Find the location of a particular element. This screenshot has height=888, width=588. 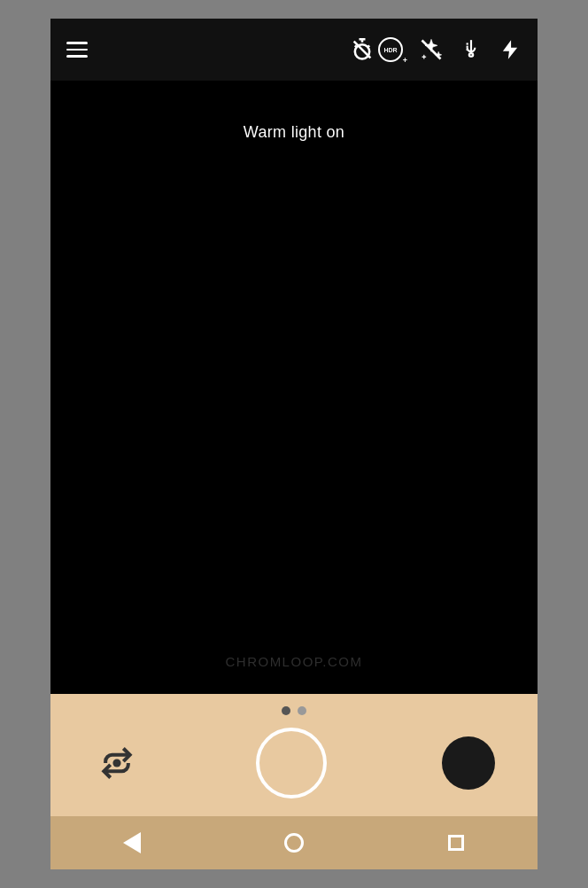

menu-button is located at coordinates (77, 50).